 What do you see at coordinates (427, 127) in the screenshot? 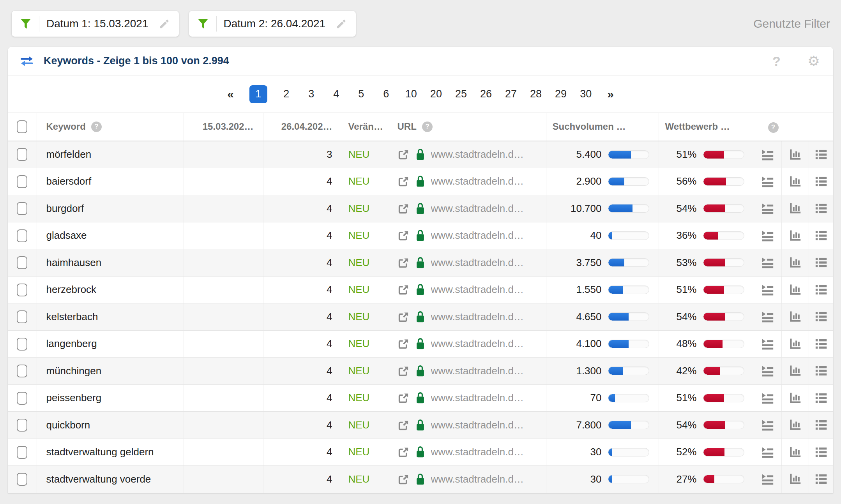
I see `url-help-icon: ?` at bounding box center [427, 127].